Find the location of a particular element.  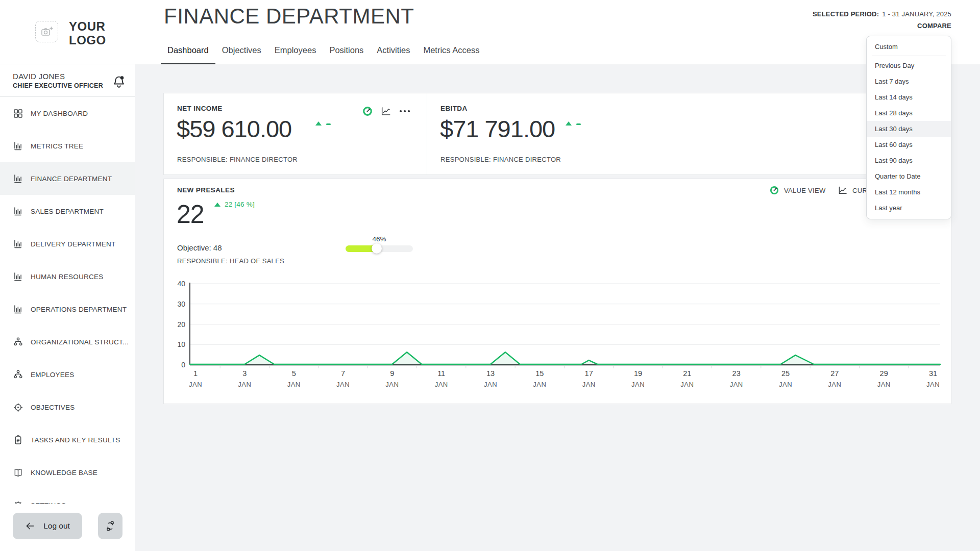

selected-period-value: 1 - 31 JANUARY, 2025 is located at coordinates (917, 14).